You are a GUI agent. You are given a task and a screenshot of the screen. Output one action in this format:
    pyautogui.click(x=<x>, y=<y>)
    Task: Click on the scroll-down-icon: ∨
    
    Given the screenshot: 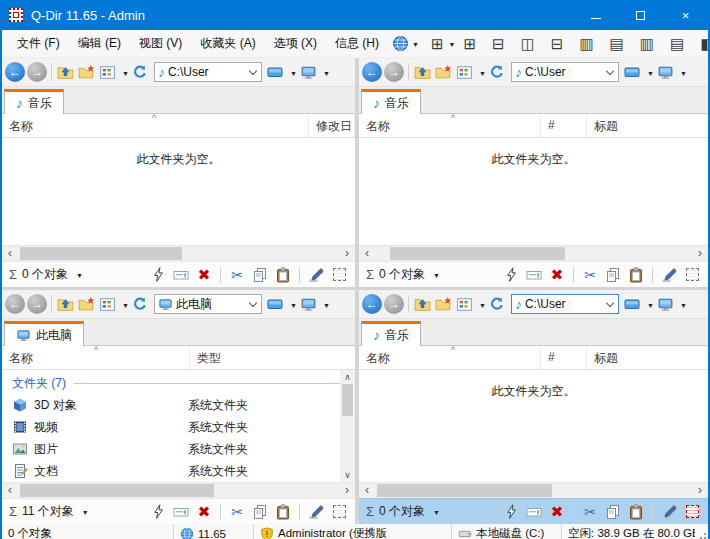 What is the action you would take?
    pyautogui.click(x=348, y=475)
    